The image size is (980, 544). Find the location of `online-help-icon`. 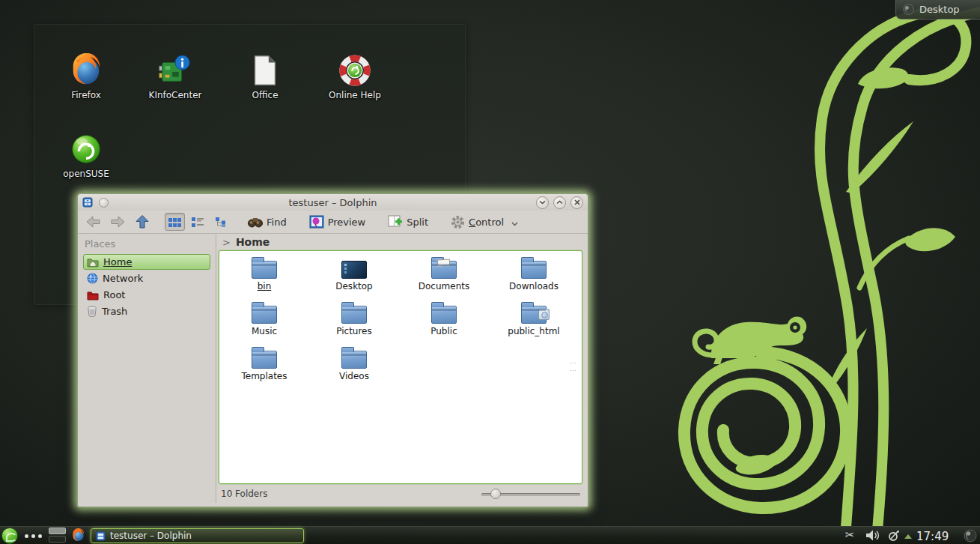

online-help-icon is located at coordinates (355, 70).